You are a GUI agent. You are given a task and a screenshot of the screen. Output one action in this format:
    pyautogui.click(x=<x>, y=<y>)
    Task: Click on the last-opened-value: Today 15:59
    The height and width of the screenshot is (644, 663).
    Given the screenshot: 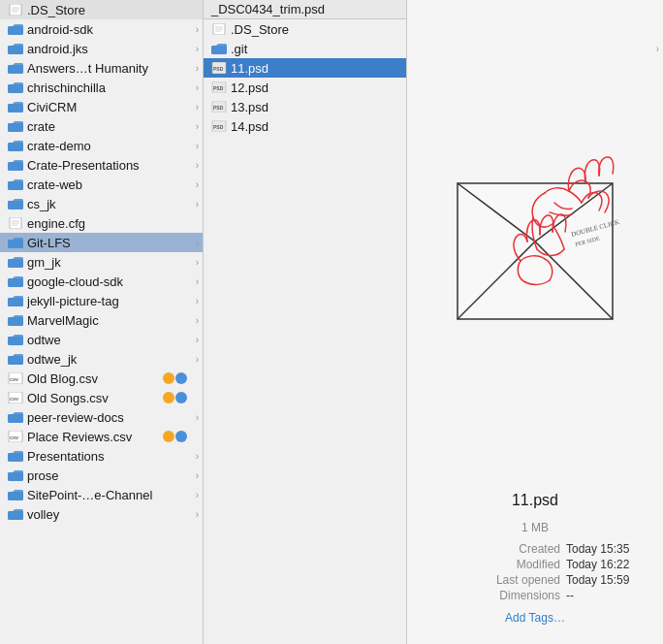 What is the action you would take?
    pyautogui.click(x=605, y=580)
    